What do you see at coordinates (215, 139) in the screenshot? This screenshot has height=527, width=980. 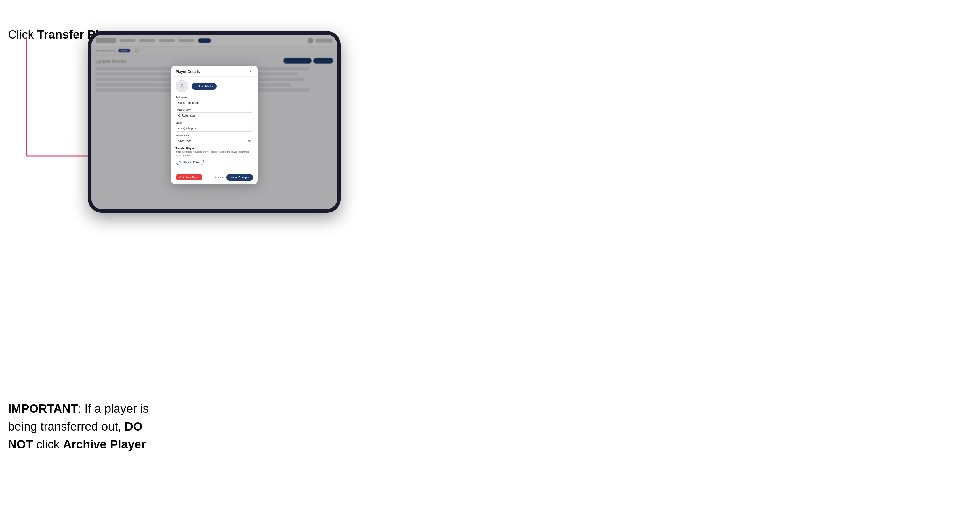 I see `school-year-group: School Year First Year Second Year Third…` at bounding box center [215, 139].